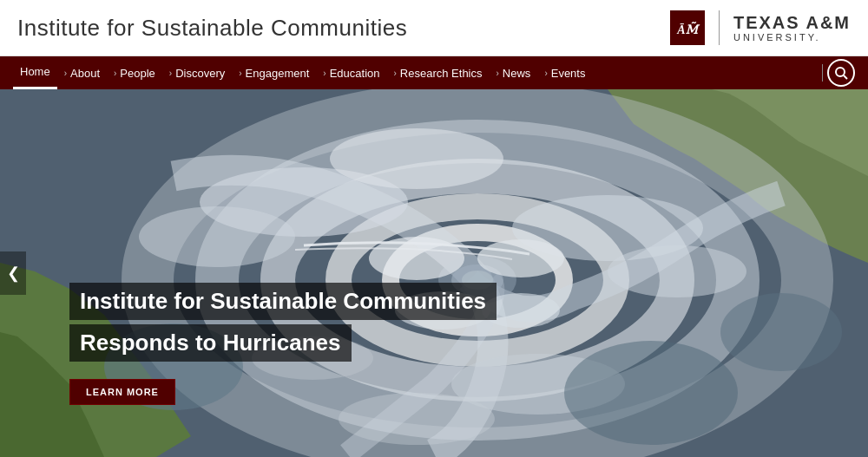 The width and height of the screenshot is (868, 457). I want to click on site-title: Institute for Sustainable Communities, so click(212, 28).